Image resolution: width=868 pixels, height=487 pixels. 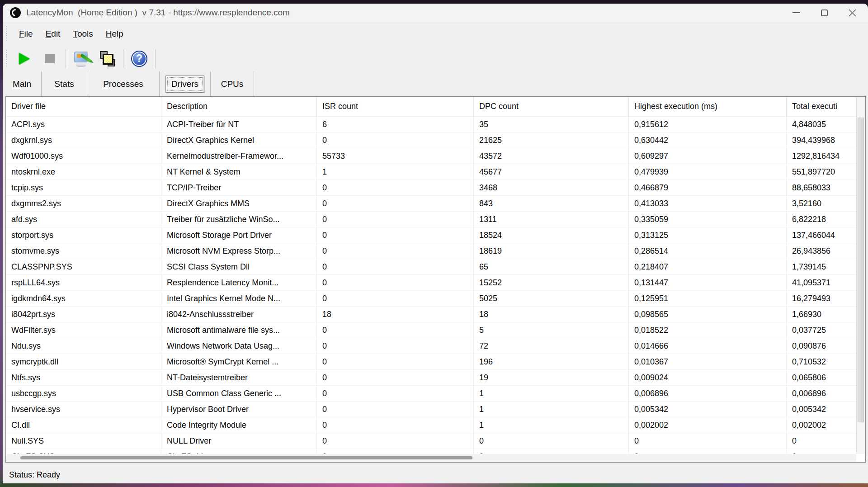 I want to click on toolbar-gripper, so click(x=7, y=59).